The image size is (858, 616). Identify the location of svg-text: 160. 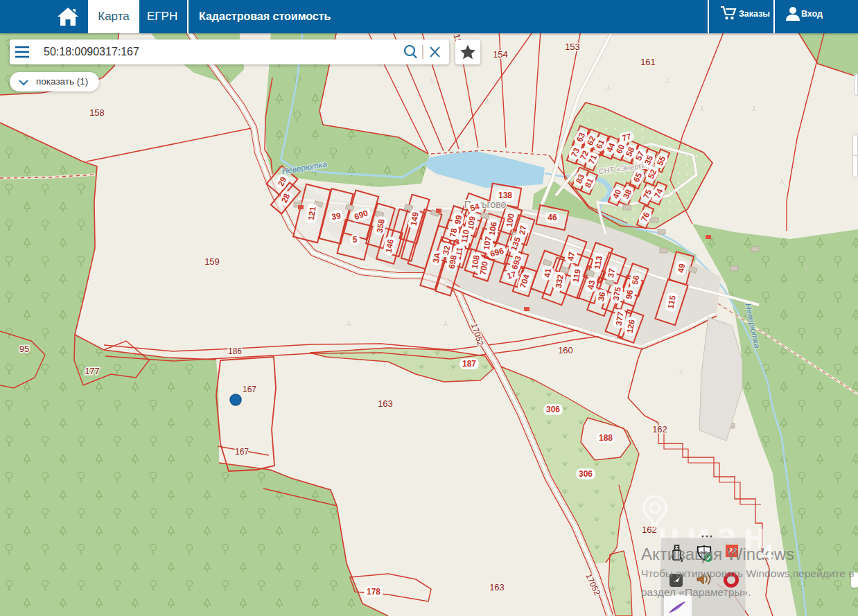
(566, 351).